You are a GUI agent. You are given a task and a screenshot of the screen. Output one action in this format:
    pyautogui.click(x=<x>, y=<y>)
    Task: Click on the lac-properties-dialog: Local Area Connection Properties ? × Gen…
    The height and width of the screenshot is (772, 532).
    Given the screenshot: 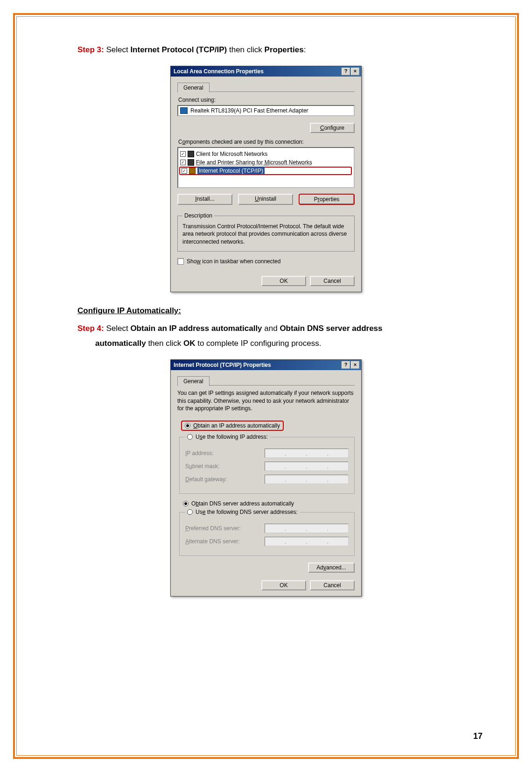 What is the action you would take?
    pyautogui.click(x=266, y=179)
    